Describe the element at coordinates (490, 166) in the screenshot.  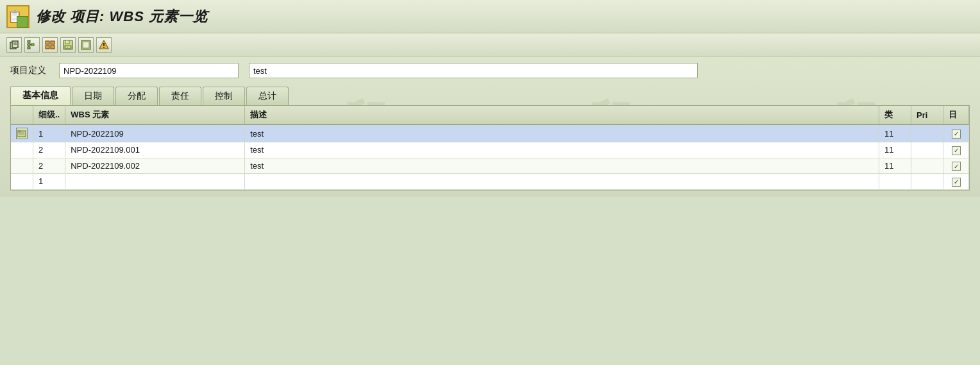
I see `table-row: 2NPD-2022109.002test11✓` at that location.